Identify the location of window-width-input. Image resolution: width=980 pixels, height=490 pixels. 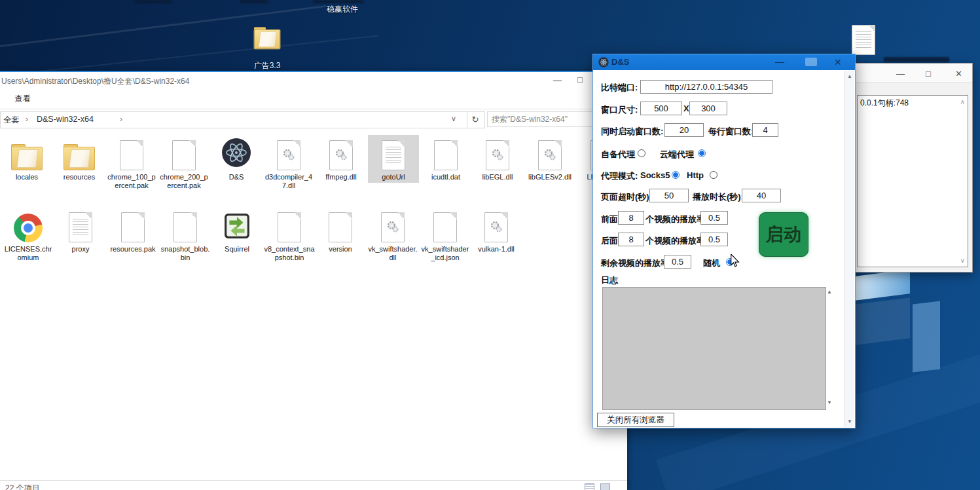
(661, 109).